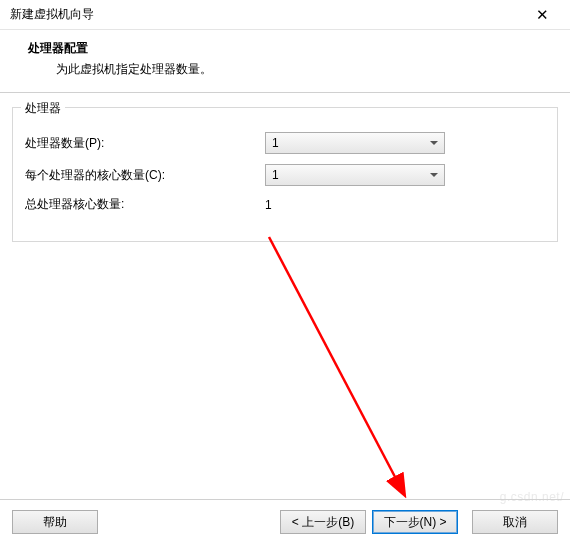 This screenshot has width=570, height=546. What do you see at coordinates (285, 61) in the screenshot?
I see `wizard-header: 处理器配置 为此虚拟机指定处理器数量。` at bounding box center [285, 61].